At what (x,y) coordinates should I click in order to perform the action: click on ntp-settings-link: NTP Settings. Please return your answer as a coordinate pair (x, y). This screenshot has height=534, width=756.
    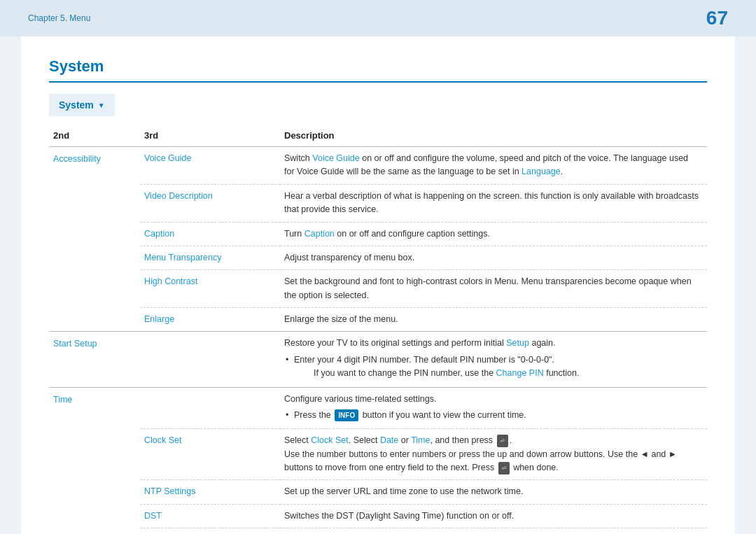
    Looking at the image, I should click on (169, 491).